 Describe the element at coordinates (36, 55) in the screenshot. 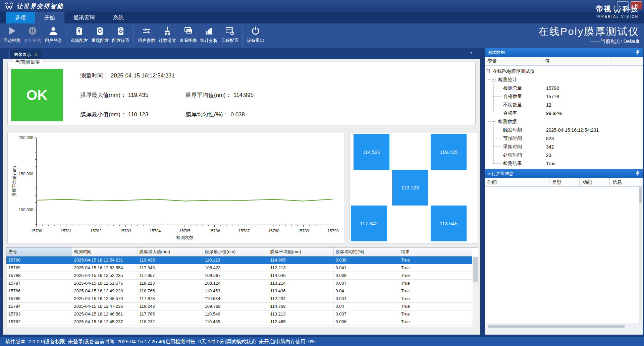

I see `tab-close-icon: ✕` at that location.